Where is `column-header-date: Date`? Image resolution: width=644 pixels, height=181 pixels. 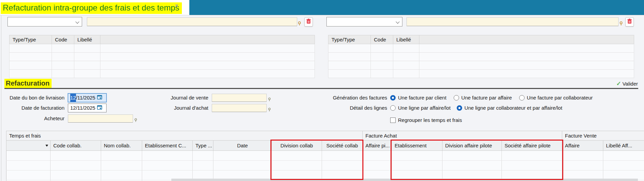 column-header-date: Date is located at coordinates (243, 146).